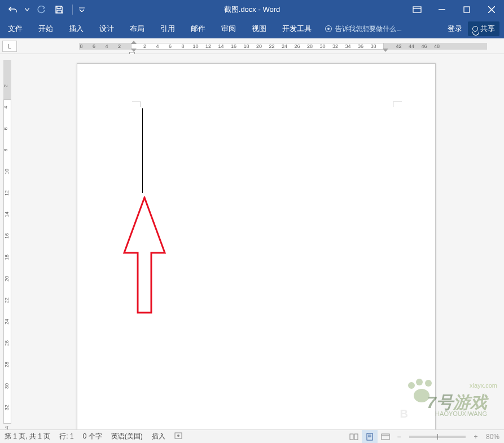 This screenshot has width=504, height=443. What do you see at coordinates (10, 46) in the screenshot?
I see `tab-selector: L` at bounding box center [10, 46].